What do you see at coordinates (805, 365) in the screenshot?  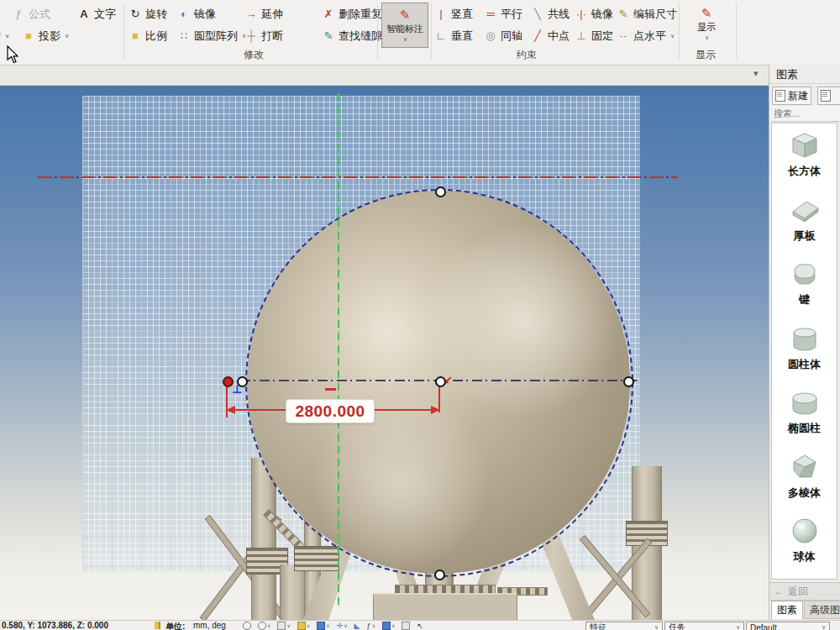 I see `list-item-label: 圆柱体` at bounding box center [805, 365].